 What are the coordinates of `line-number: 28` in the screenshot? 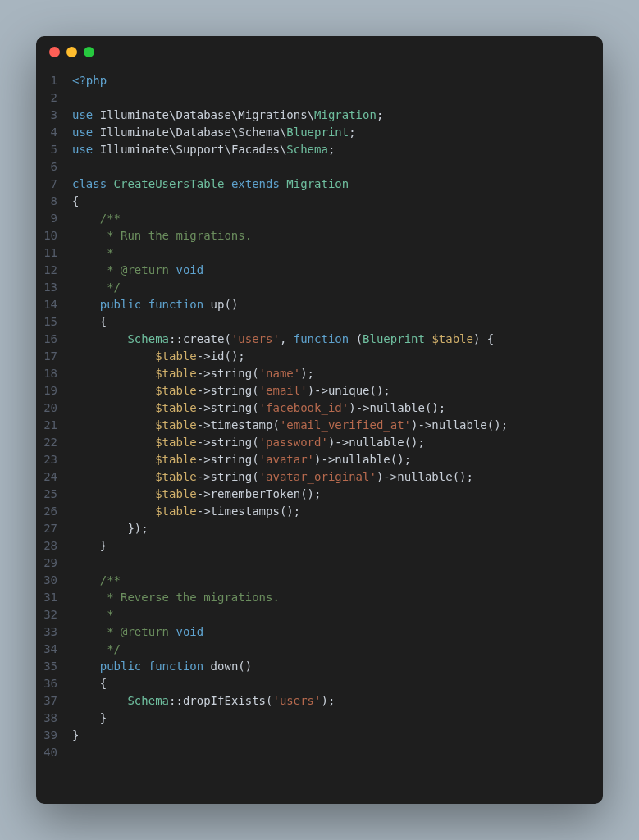 It's located at (47, 546).